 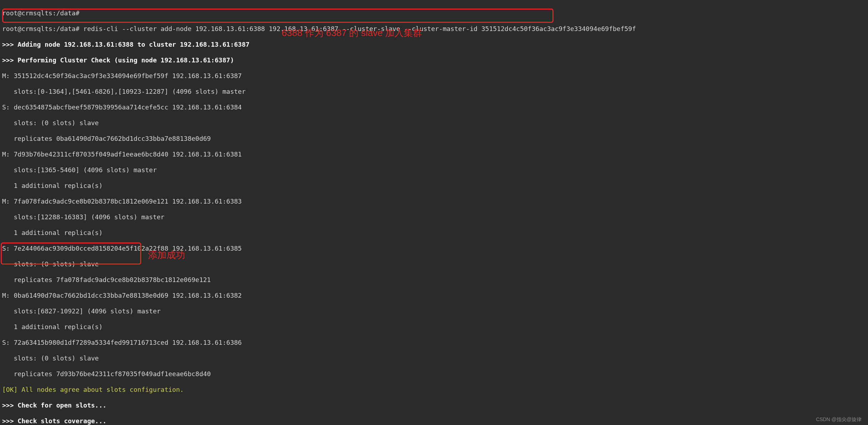 What do you see at coordinates (434, 343) in the screenshot?
I see `output-line: S: 72a63415b980d1df7289a5334fed991716713…` at bounding box center [434, 343].